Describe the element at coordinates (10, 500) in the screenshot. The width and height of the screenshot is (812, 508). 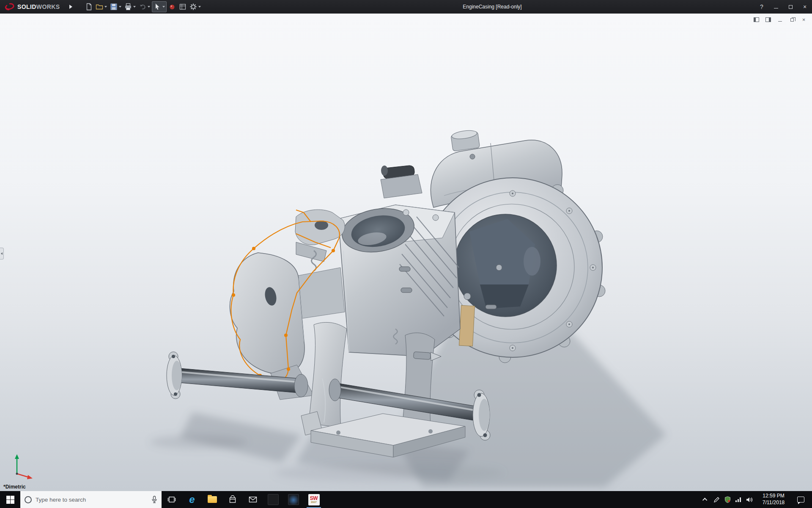
I see `windows-logo-icon` at that location.